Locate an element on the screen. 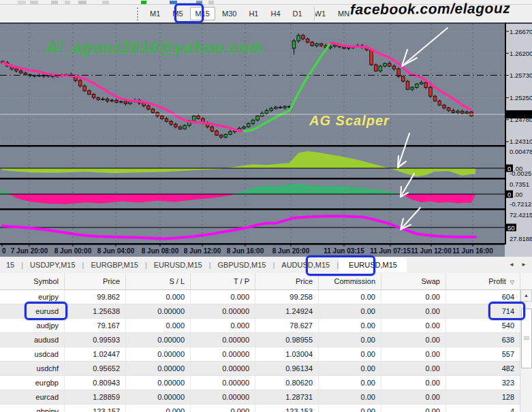 This screenshot has width=532, height=412. order-row-usdcad: usdcad1.024470.000000.000001.030040.000.… is located at coordinates (266, 354).